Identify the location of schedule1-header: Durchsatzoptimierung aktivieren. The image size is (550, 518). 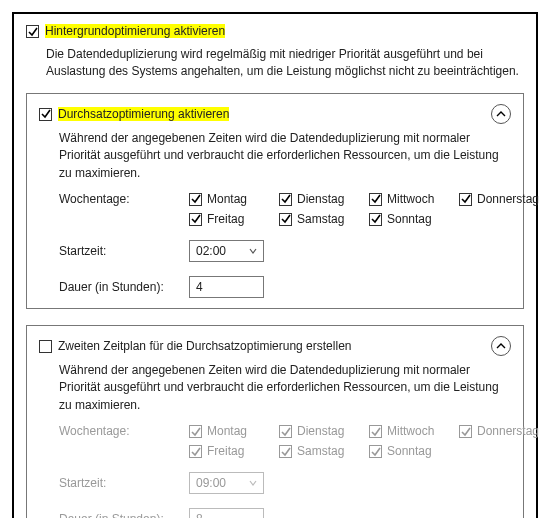
(275, 114).